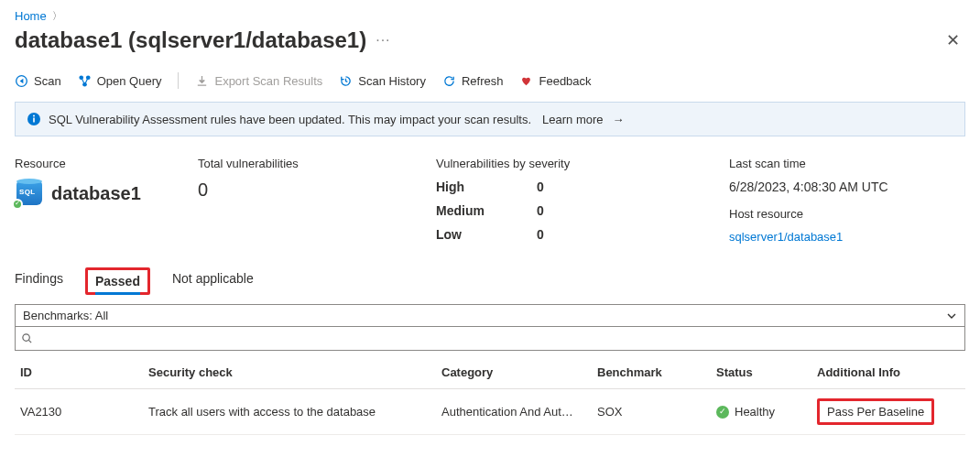  What do you see at coordinates (48, 81) in the screenshot?
I see `scan-label: Scan` at bounding box center [48, 81].